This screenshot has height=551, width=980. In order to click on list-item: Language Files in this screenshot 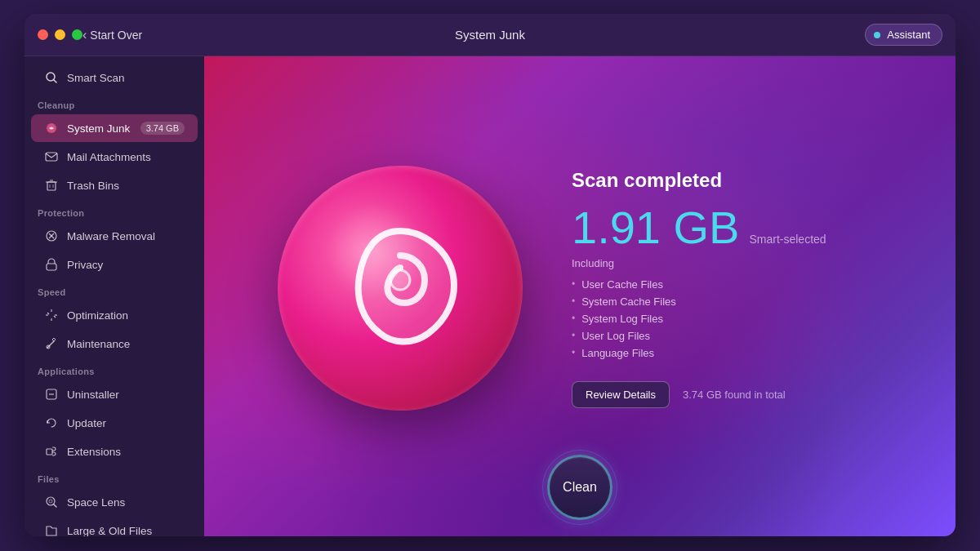, I will do `click(727, 353)`.